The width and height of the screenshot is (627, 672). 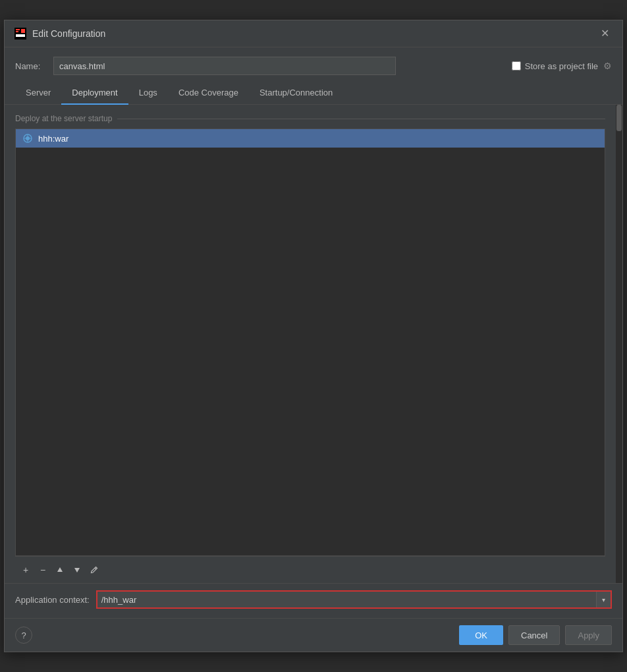 What do you see at coordinates (31, 66) in the screenshot?
I see `name-label: Name:` at bounding box center [31, 66].